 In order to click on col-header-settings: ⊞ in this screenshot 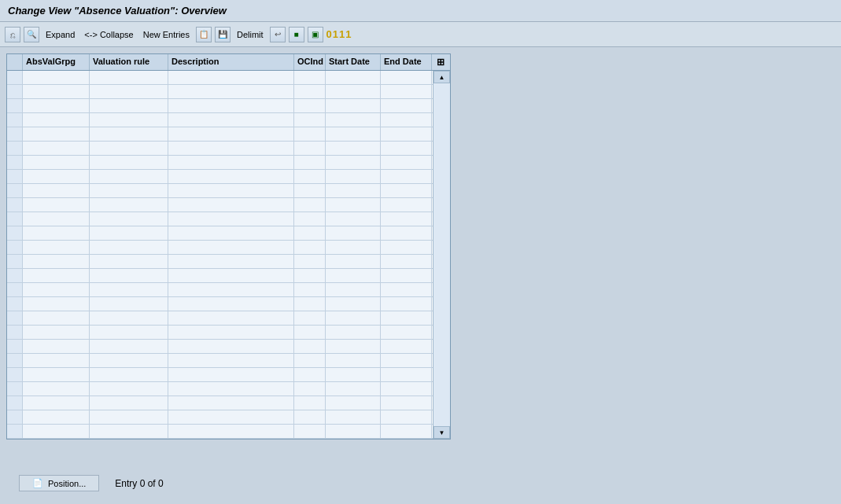, I will do `click(441, 62)`.